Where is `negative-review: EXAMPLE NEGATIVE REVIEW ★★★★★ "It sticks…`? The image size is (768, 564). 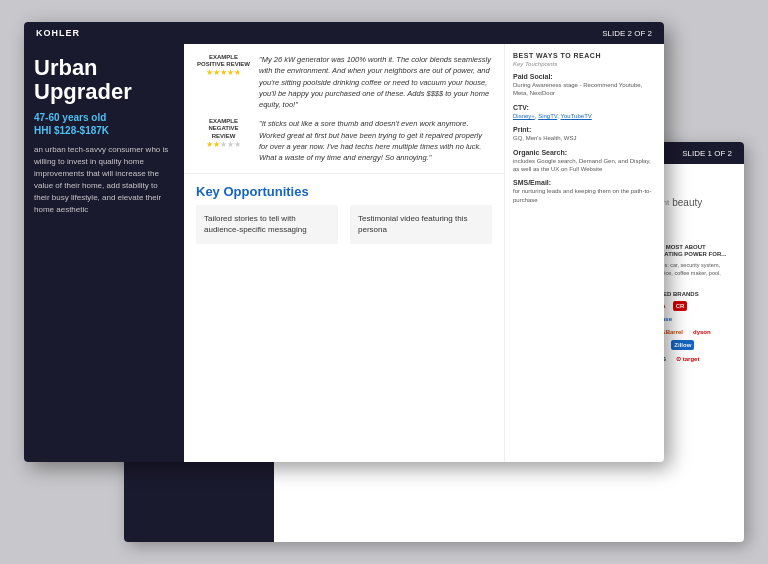 negative-review: EXAMPLE NEGATIVE REVIEW ★★★★★ "It sticks… is located at coordinates (344, 140).